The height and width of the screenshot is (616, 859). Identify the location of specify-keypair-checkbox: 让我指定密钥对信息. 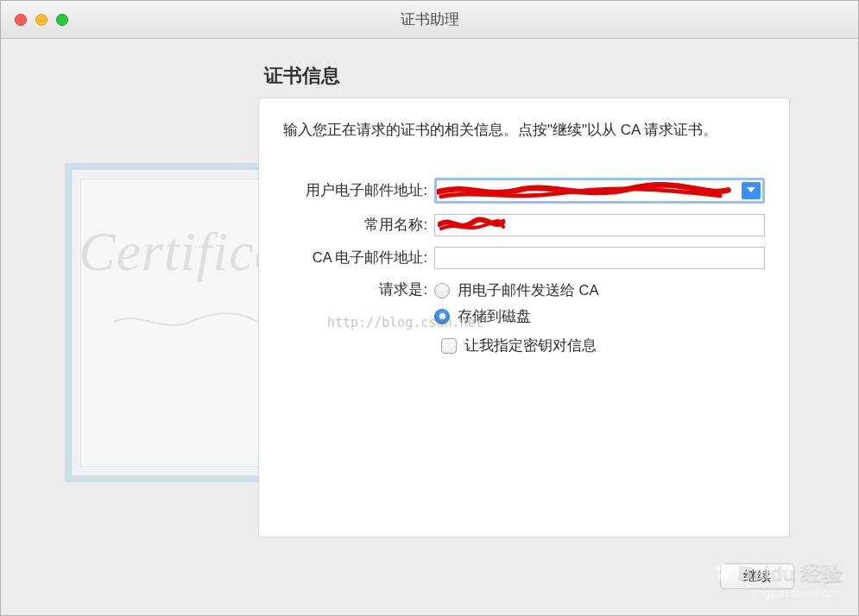
(603, 346).